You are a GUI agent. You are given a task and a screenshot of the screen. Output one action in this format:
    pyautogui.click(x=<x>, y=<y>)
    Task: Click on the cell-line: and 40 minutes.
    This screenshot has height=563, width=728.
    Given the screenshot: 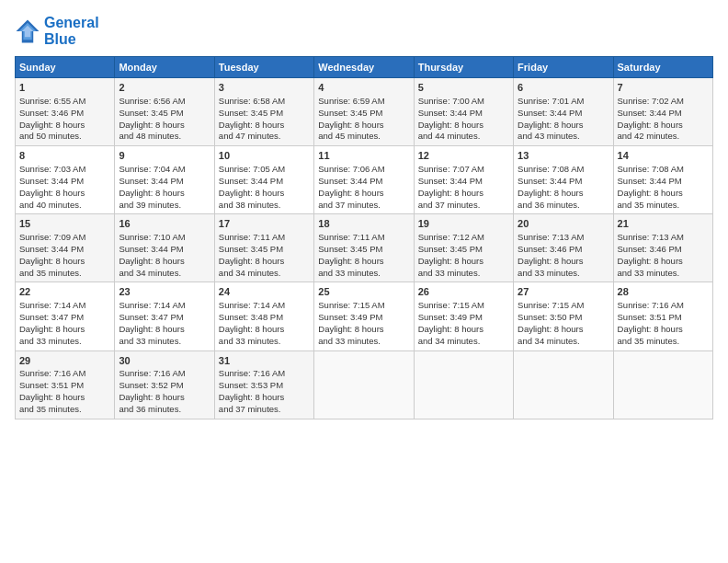 What is the action you would take?
    pyautogui.click(x=64, y=206)
    